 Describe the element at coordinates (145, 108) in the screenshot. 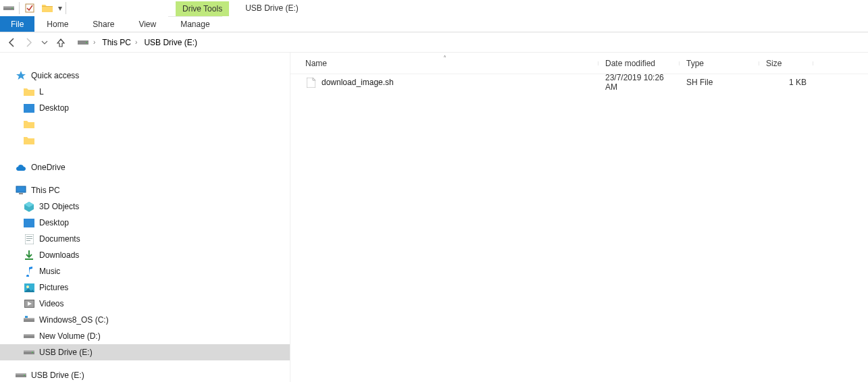

I see `tree-desktop: Desktop` at that location.